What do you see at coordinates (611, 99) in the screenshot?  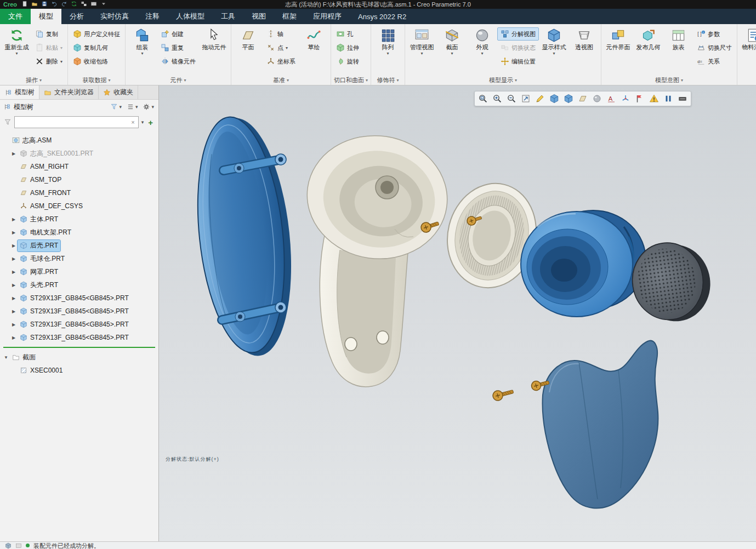 I see `gt-annotation-display-button: A` at bounding box center [611, 99].